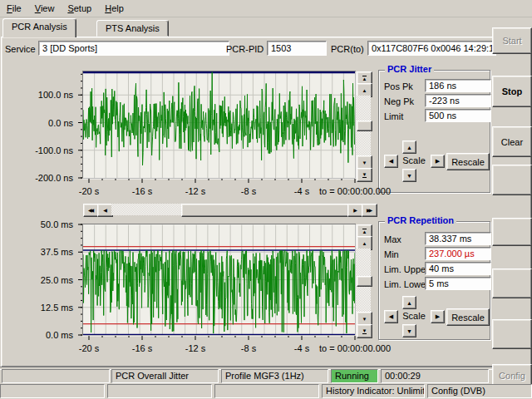 The height and width of the screenshot is (399, 532). What do you see at coordinates (414, 160) in the screenshot?
I see `jitter-scale-label: Scale` at bounding box center [414, 160].